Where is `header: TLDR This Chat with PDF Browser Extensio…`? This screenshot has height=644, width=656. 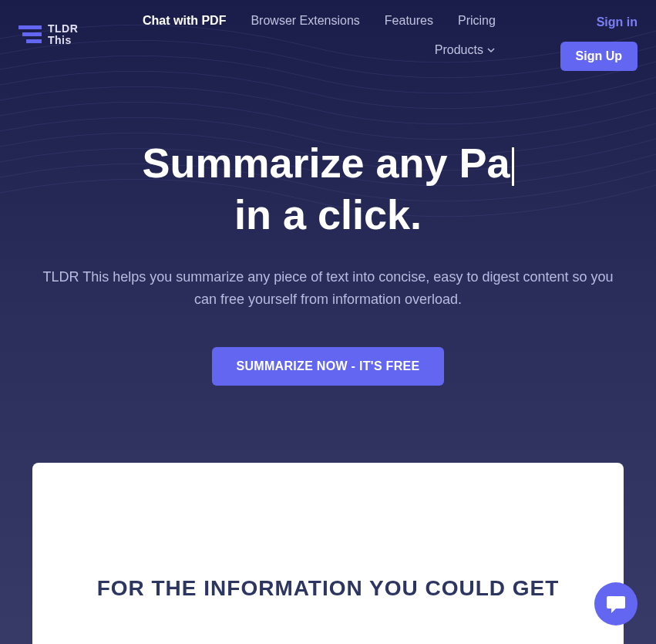 header: TLDR This Chat with PDF Browser Extensio… is located at coordinates (328, 39).